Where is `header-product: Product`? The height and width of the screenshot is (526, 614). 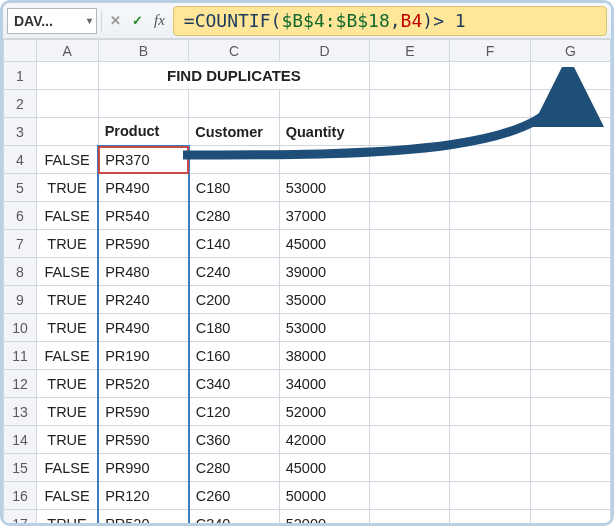
header-product: Product is located at coordinates (144, 132).